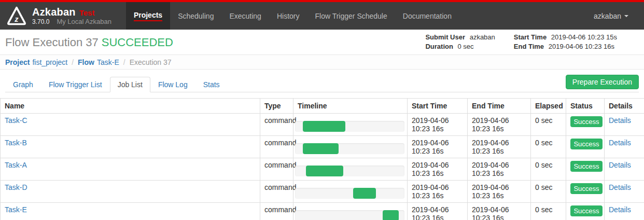  Describe the element at coordinates (582, 47) in the screenshot. I see `end-time-value: 2019-04-06 10:23 16s` at that location.